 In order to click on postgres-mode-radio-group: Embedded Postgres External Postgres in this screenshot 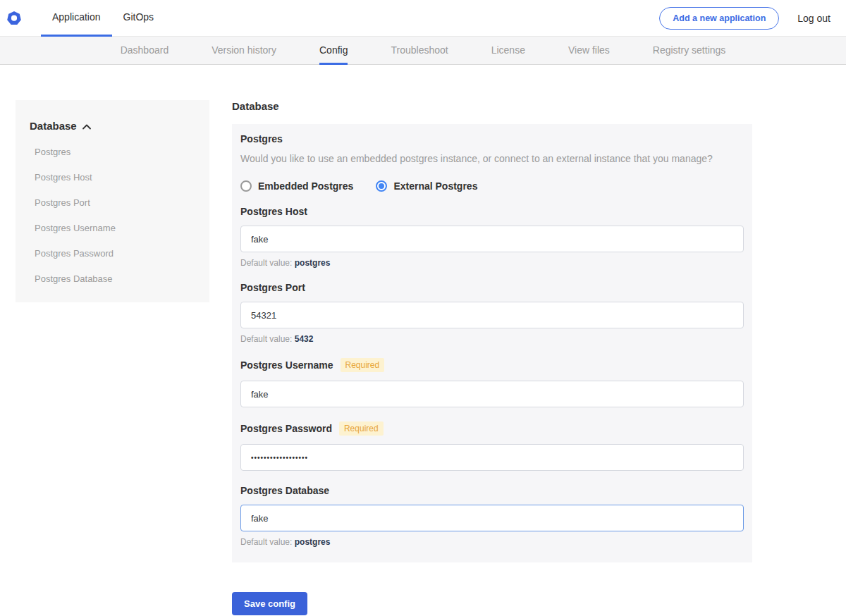, I will do `click(492, 186)`.